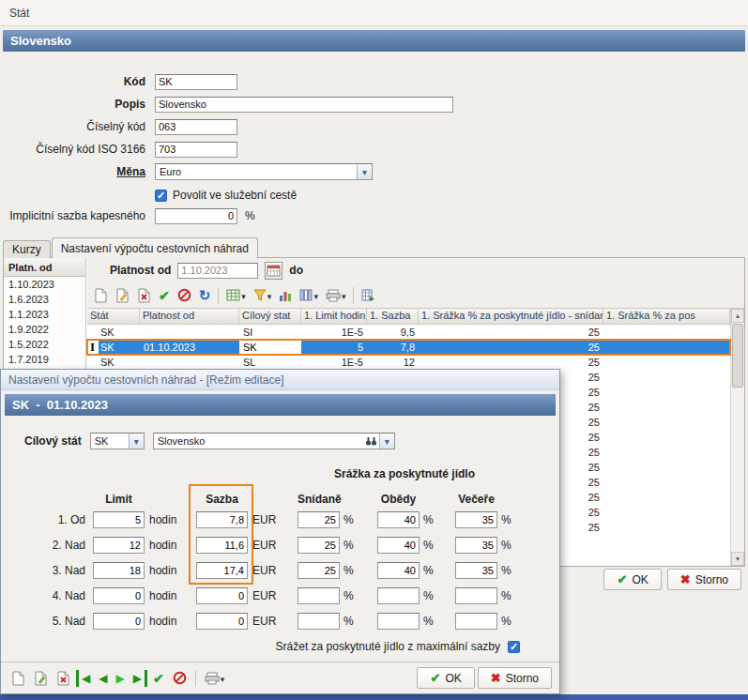 The height and width of the screenshot is (700, 748). What do you see at coordinates (511, 317) in the screenshot?
I see `column-header: 1. Srážka % za poskytnuté jídlo - snídan…` at bounding box center [511, 317].